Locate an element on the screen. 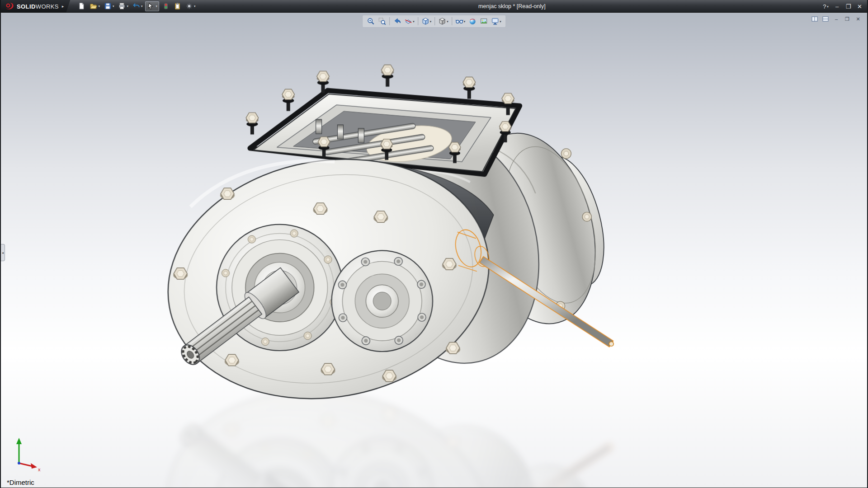 The width and height of the screenshot is (868, 488). heads-up-view-toolbar: ▾ ▾ is located at coordinates (434, 21).